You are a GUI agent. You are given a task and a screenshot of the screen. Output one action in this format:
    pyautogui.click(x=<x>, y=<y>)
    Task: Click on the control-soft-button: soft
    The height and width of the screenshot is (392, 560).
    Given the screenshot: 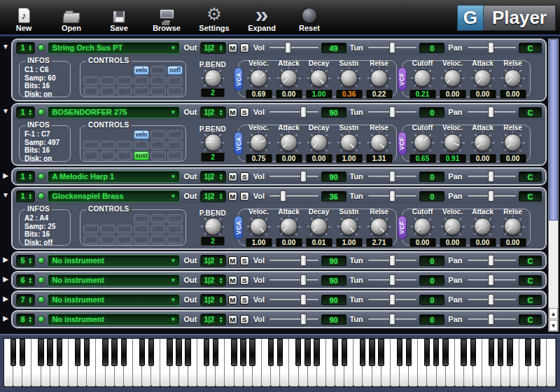 What is the action you would take?
    pyautogui.click(x=175, y=239)
    